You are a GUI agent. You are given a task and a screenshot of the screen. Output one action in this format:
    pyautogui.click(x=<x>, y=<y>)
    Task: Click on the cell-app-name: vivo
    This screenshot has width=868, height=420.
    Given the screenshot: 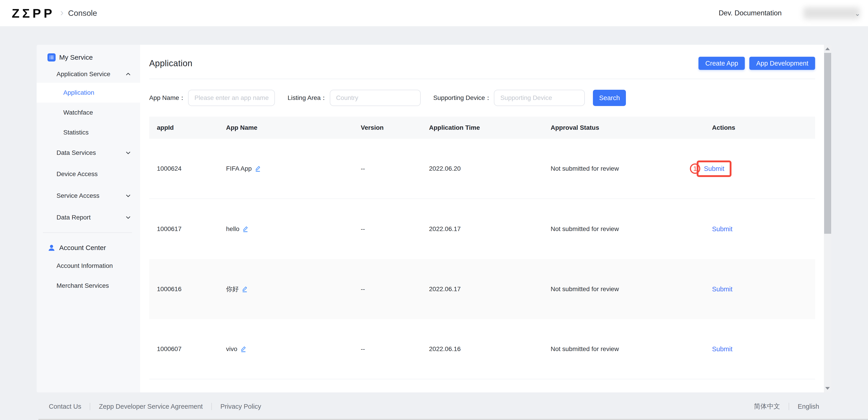 What is the action you would take?
    pyautogui.click(x=293, y=349)
    